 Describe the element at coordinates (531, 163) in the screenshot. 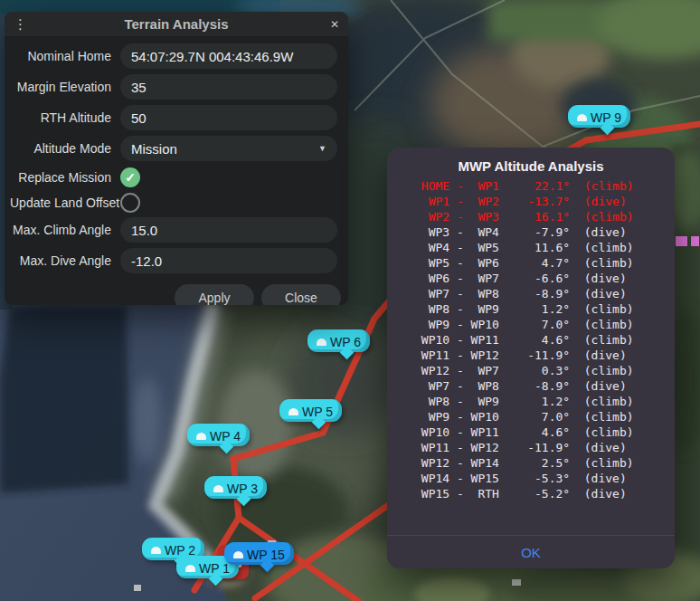

I see `altitude-dialog-title: MWP Altitude Analysis` at that location.